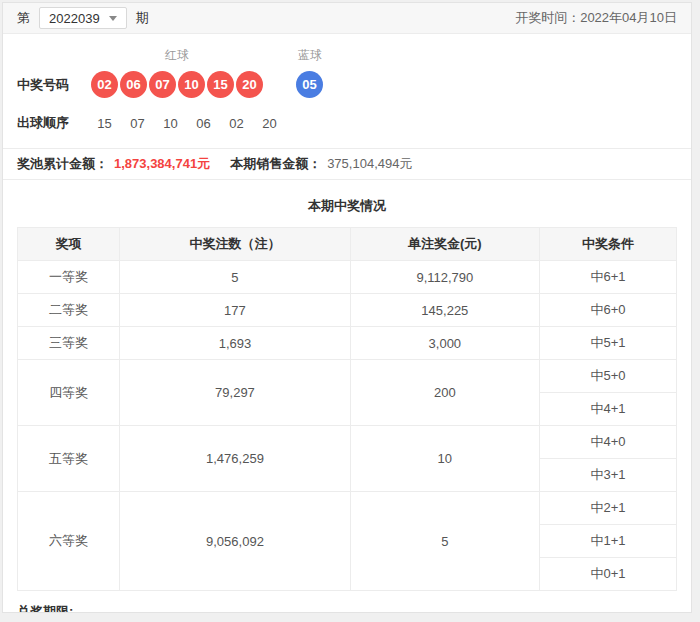  What do you see at coordinates (236, 244) in the screenshot?
I see `header-count: 中奖注数（注）` at bounding box center [236, 244].